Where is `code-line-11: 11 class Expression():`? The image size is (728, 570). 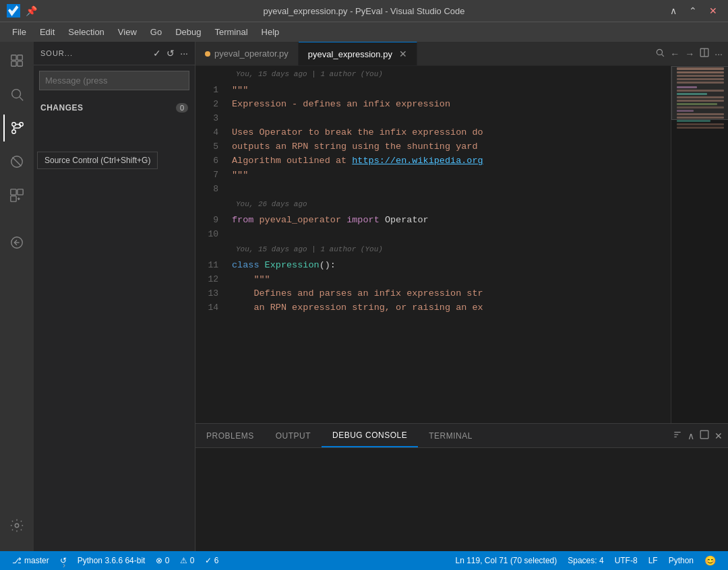
code-line-11: 11 class Expression(): is located at coordinates (433, 265).